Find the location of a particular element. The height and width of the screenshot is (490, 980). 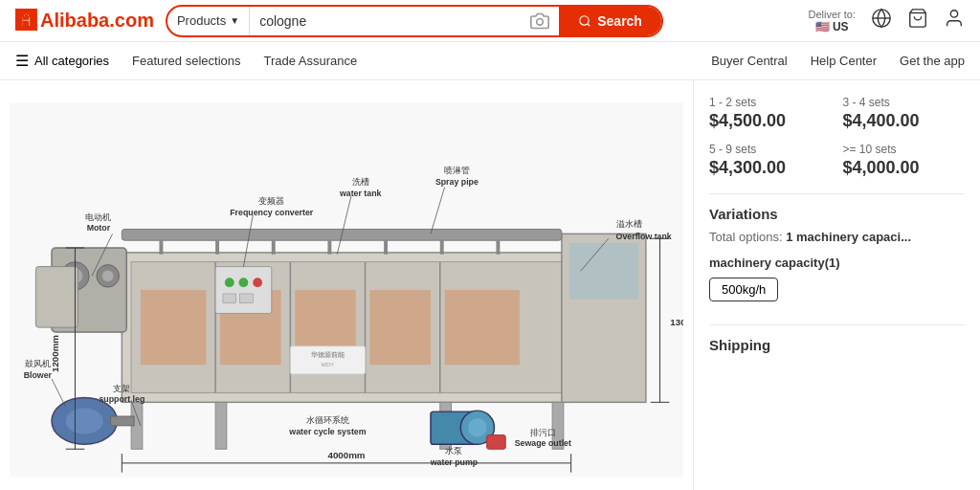

camera-icon is located at coordinates (540, 21).